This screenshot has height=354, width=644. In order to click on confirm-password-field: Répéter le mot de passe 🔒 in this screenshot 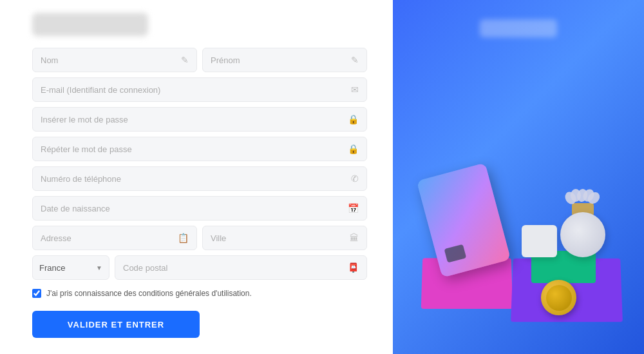, I will do `click(200, 149)`.